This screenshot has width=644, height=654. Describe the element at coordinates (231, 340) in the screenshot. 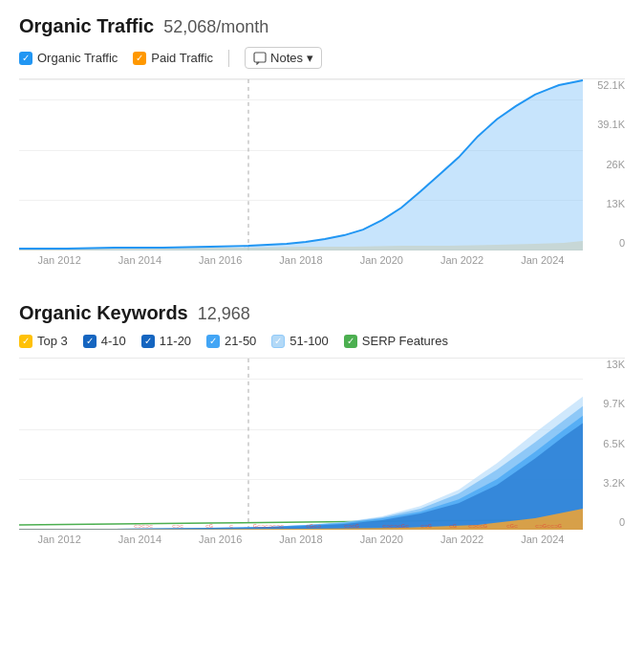

I see `legend-21-50: ✓ 21-50` at that location.